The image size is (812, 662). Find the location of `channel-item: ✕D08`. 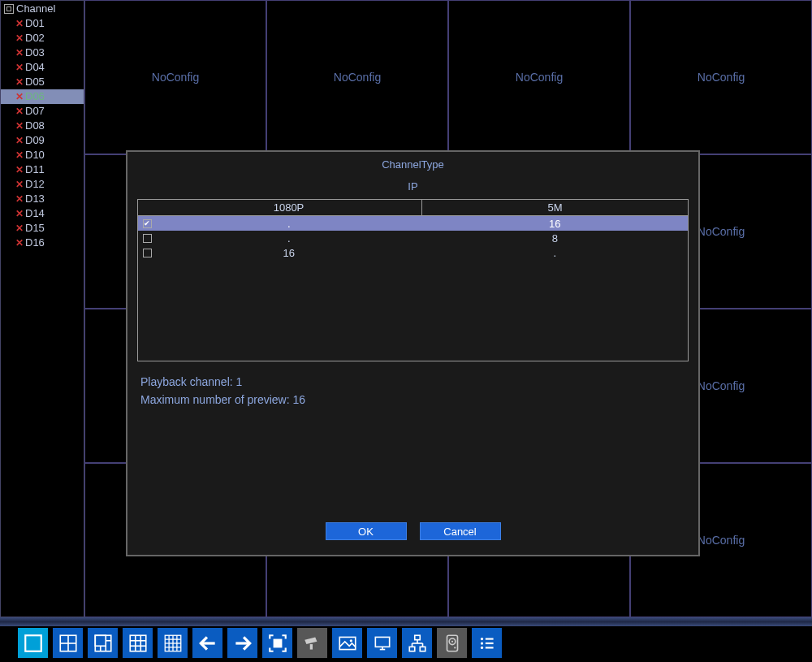

channel-item: ✕D08 is located at coordinates (42, 126).